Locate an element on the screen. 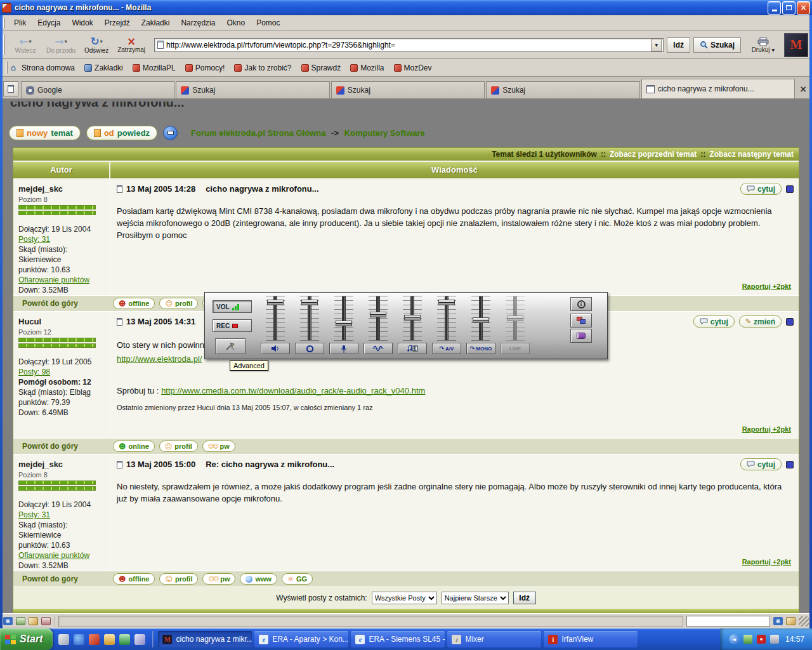  composer-component-icon is located at coordinates (33, 621).